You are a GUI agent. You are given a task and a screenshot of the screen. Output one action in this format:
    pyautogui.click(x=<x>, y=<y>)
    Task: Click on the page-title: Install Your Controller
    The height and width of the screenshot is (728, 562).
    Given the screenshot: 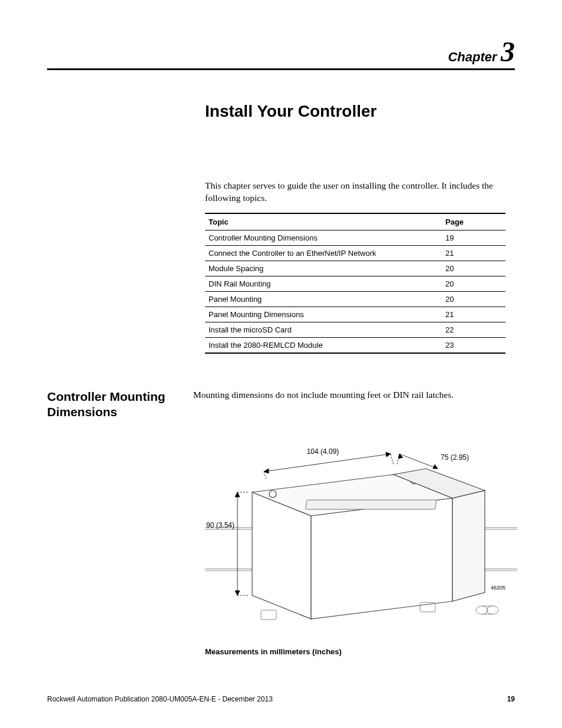 What is the action you would take?
    pyautogui.click(x=360, y=111)
    